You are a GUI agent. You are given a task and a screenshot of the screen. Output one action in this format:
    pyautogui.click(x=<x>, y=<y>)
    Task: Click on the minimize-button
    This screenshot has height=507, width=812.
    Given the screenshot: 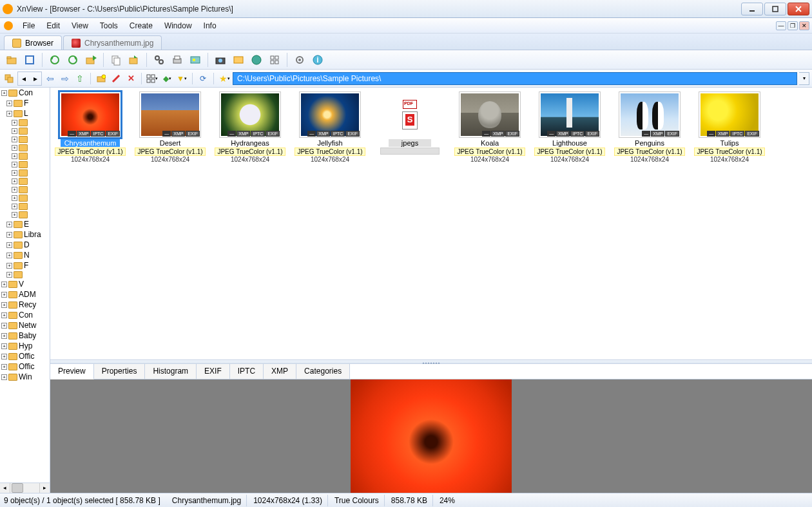 What is the action you would take?
    pyautogui.click(x=752, y=9)
    